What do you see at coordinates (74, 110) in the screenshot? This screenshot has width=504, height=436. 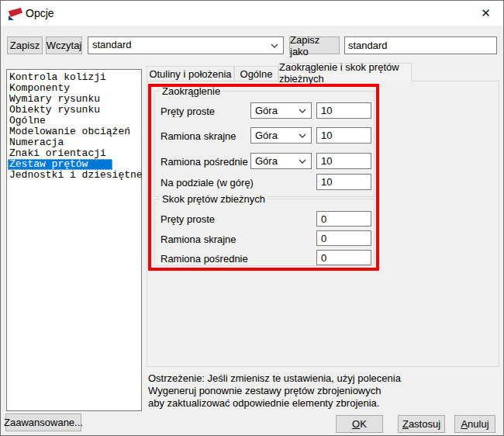 I see `sidebar-item-obiekty-rysunku: Obiekty rysunku` at bounding box center [74, 110].